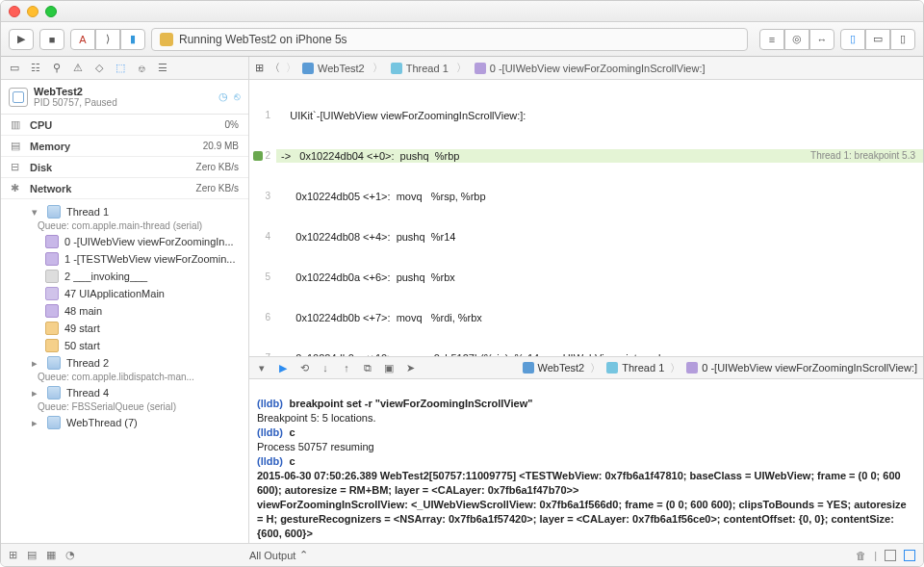 The width and height of the screenshot is (924, 567). What do you see at coordinates (223, 96) in the screenshot?
I see `capture-gpu-icon: ◷` at bounding box center [223, 96].